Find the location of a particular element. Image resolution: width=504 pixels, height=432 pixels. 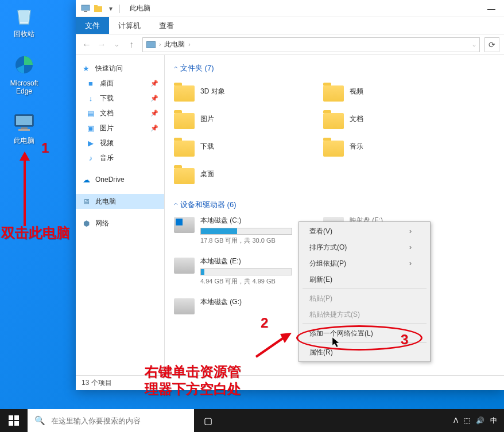

nav-back: ← is located at coordinates (87, 45).